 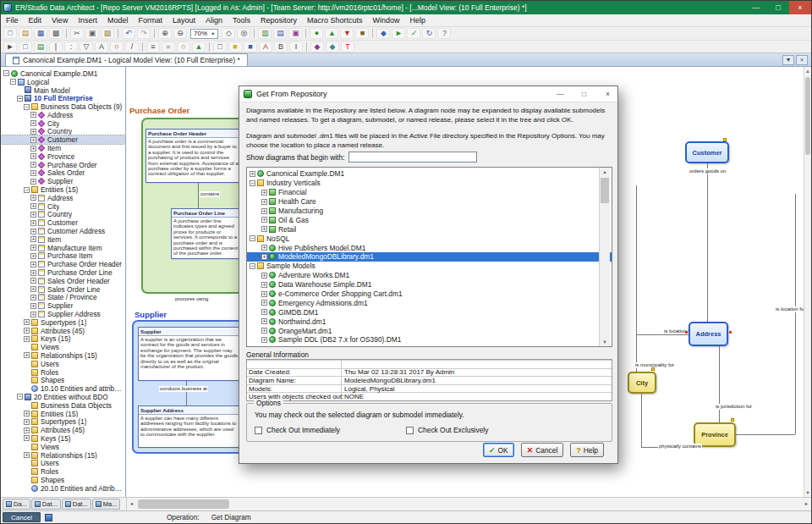 What do you see at coordinates (184, 389) in the screenshot?
I see `relationship-label: conducts business at` at bounding box center [184, 389].